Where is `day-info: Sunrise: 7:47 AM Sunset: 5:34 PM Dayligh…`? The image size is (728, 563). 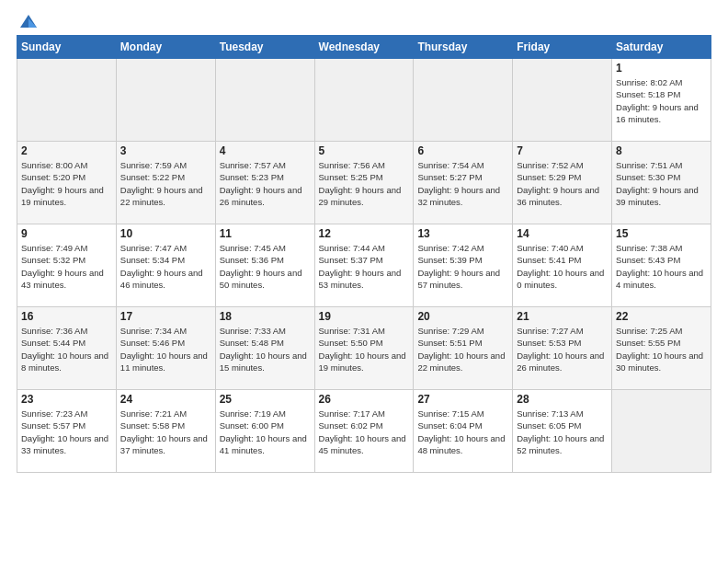 day-info: Sunrise: 7:47 AM Sunset: 5:34 PM Dayligh… is located at coordinates (165, 267).